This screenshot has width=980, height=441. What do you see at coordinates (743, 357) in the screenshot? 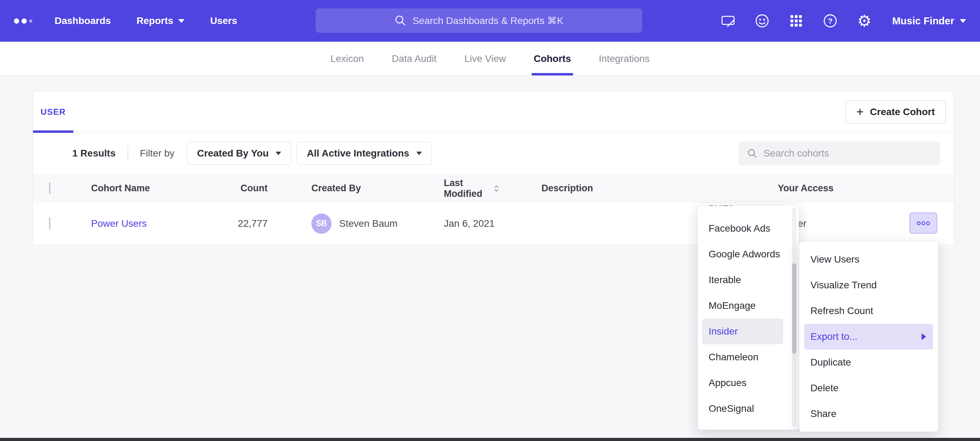
I see `export-item-chameleon: Chameleon` at bounding box center [743, 357].